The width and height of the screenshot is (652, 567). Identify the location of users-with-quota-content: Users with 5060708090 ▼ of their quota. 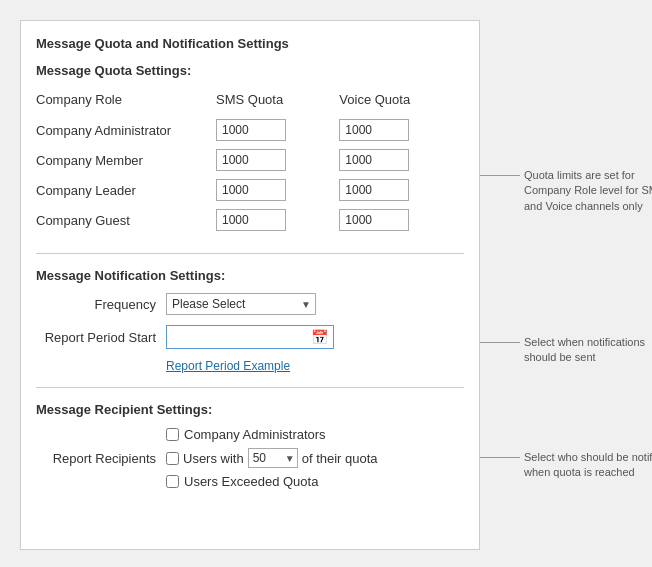
(272, 458).